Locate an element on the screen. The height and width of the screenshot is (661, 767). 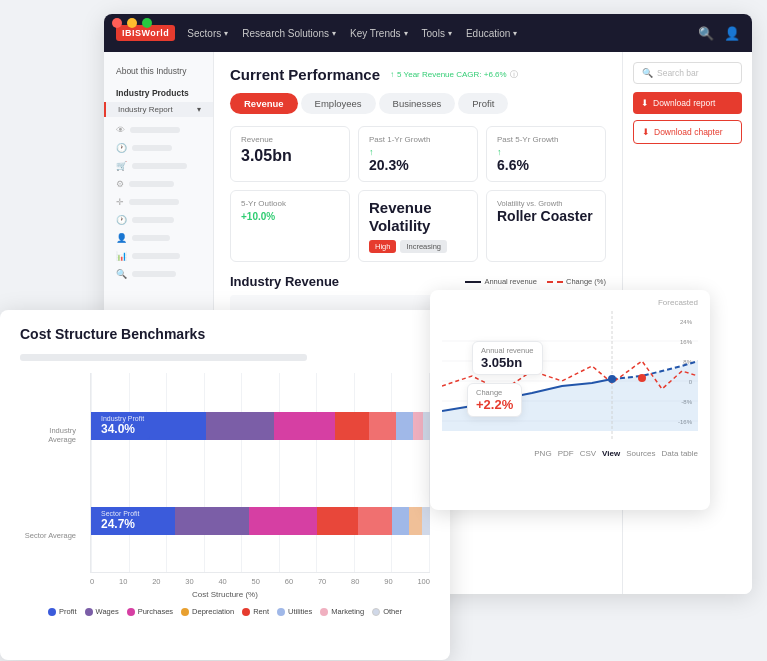
marketing-dot is located at coordinates (324, 612).